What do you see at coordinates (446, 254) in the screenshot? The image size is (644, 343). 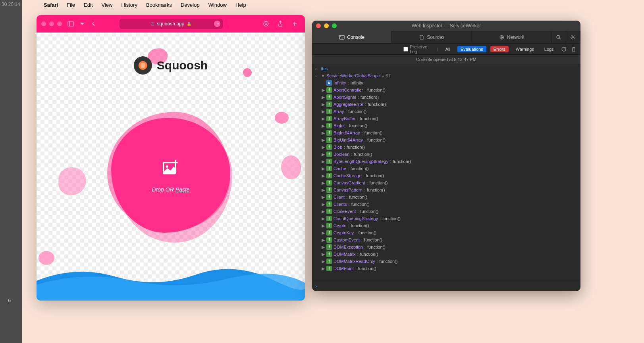 I see `prop-row: ▶ f DOMMatrix: function()` at bounding box center [446, 254].